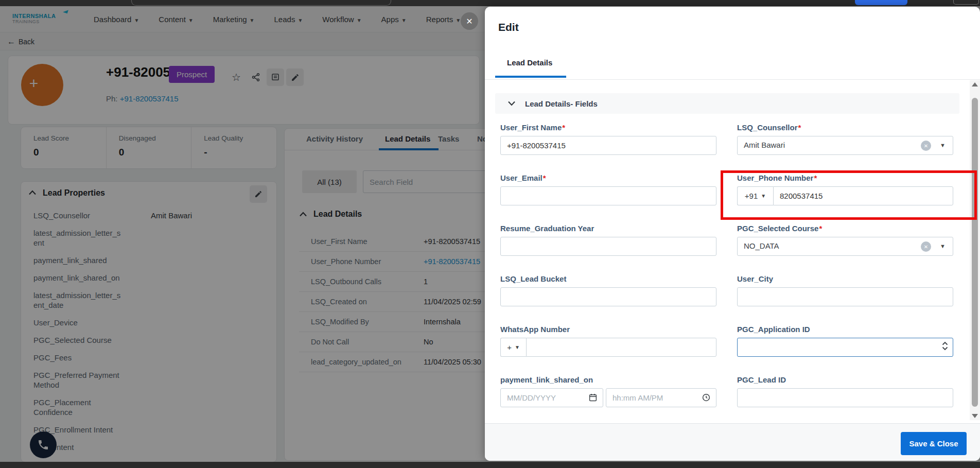  What do you see at coordinates (975, 84) in the screenshot?
I see `scrollbar-up-arrow` at bounding box center [975, 84].